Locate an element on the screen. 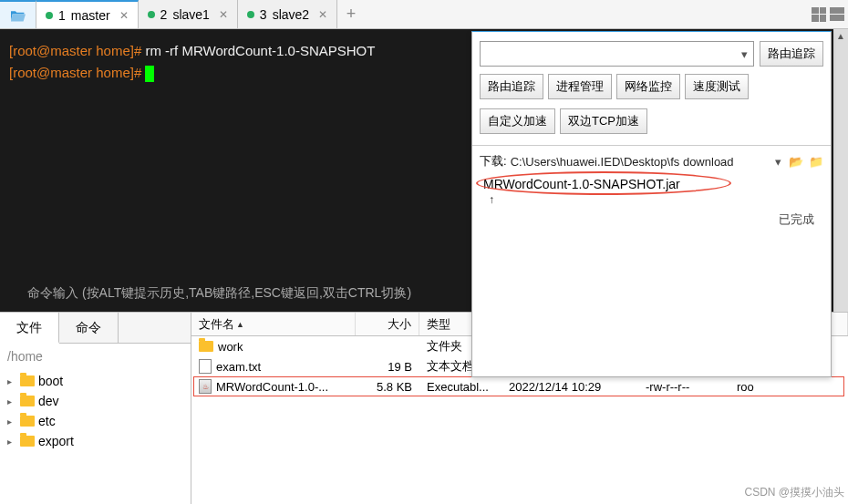 The width and height of the screenshot is (848, 504). panel-search-combo: ▾ is located at coordinates (616, 54).